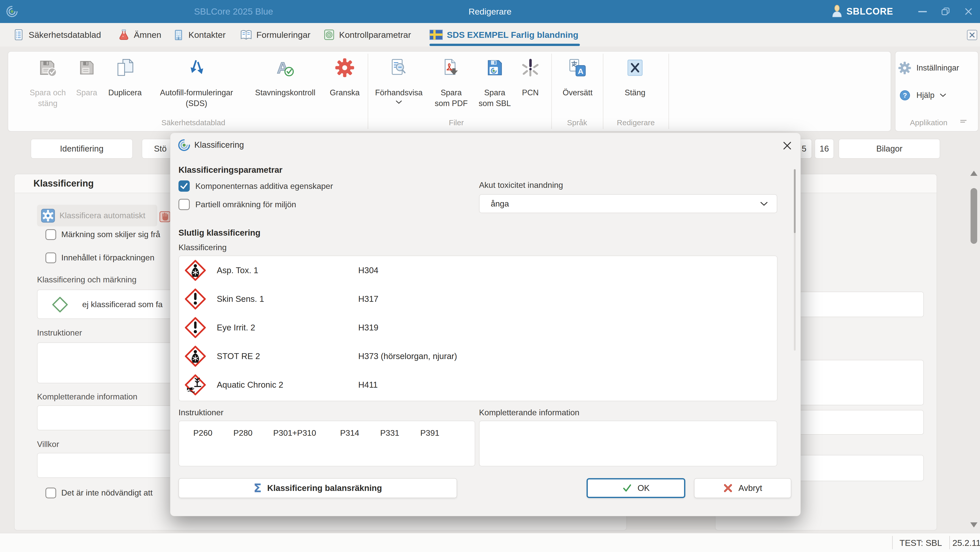  I want to click on tab-formuleringar: Formuleringar, so click(275, 35).